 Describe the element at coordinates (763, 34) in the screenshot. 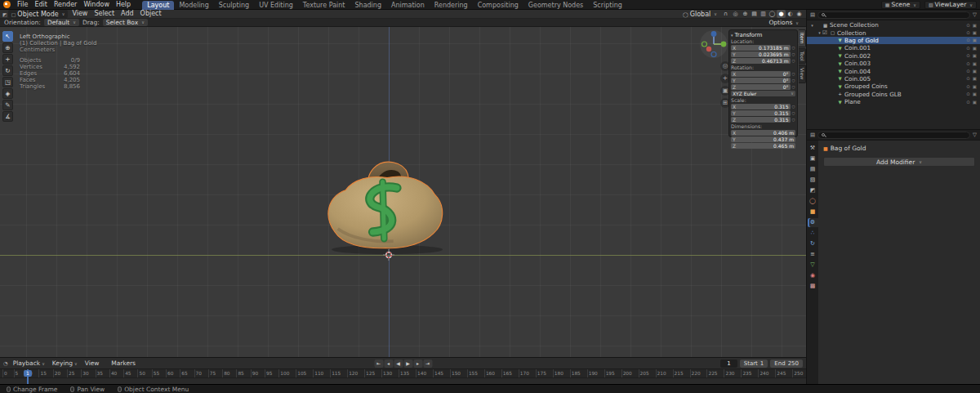

I see `transform-panel-header: ▾ Transform` at that location.